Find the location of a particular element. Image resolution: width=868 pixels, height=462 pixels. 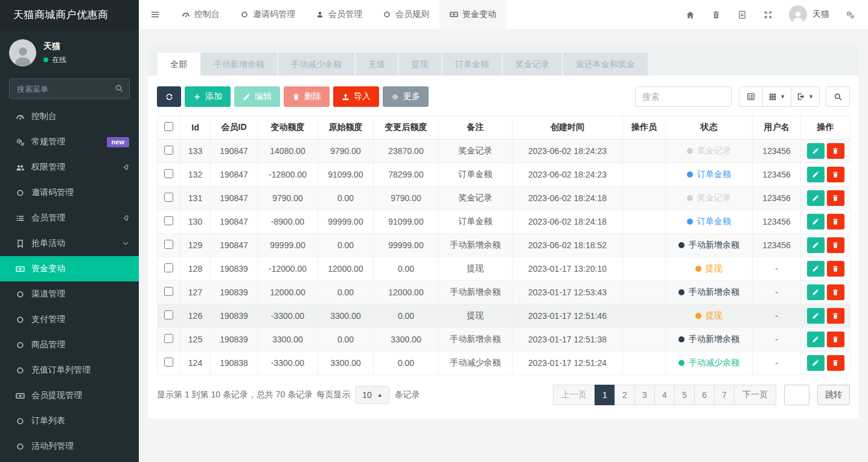

fullscreen-icon is located at coordinates (768, 14).